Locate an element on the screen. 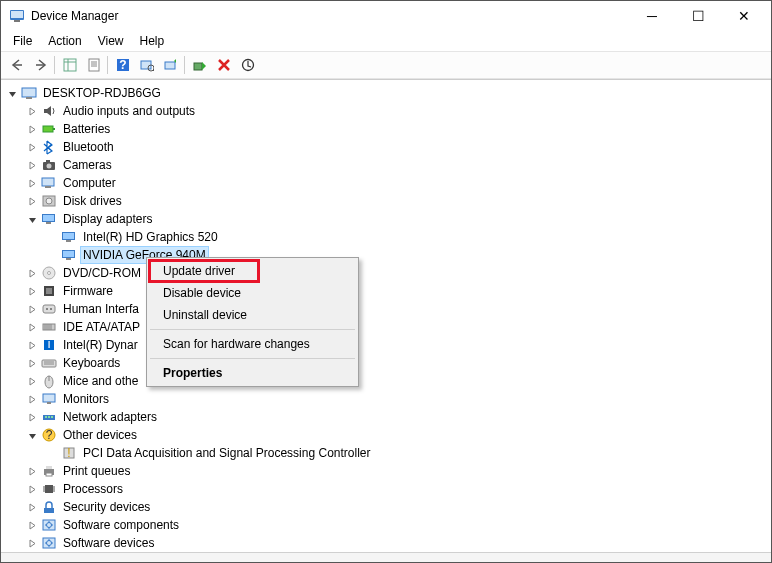 This screenshot has height=563, width=772. menu-action: Action is located at coordinates (64, 41).